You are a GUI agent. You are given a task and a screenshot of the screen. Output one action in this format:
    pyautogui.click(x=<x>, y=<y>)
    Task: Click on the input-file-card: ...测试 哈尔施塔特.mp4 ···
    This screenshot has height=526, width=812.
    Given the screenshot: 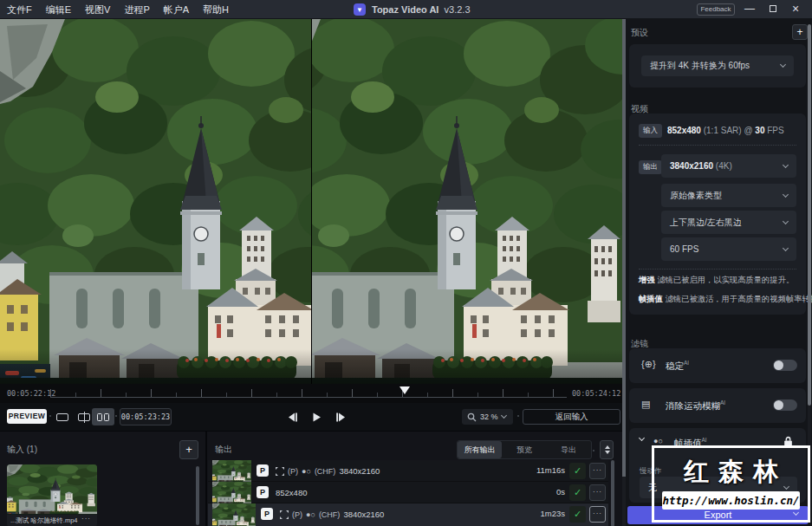 What is the action you would take?
    pyautogui.click(x=52, y=496)
    